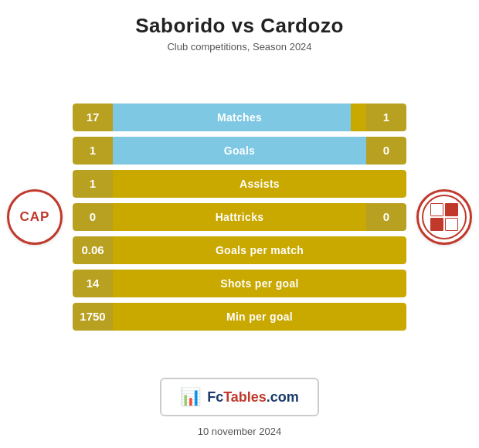  Describe the element at coordinates (444, 217) in the screenshot. I see `lanus-grid` at that location.